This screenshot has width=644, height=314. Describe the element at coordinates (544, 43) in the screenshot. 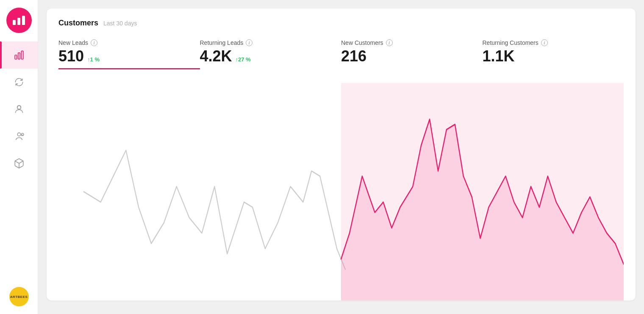

I see `returning-customers-info-icon: i` at that location.